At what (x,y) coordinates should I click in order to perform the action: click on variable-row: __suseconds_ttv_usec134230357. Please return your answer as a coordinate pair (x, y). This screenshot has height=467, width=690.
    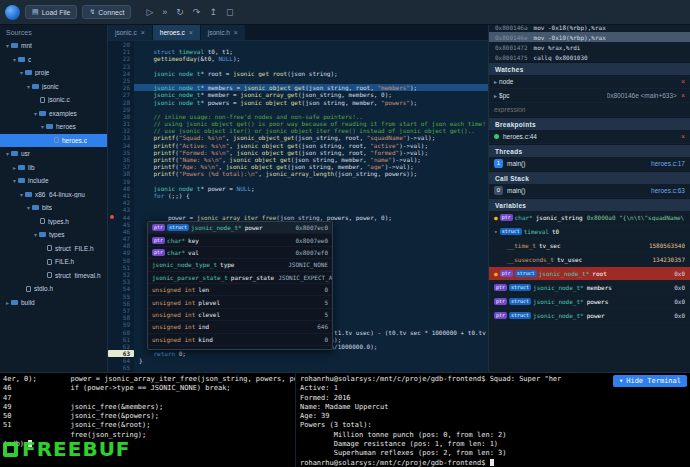
    Looking at the image, I should click on (590, 260).